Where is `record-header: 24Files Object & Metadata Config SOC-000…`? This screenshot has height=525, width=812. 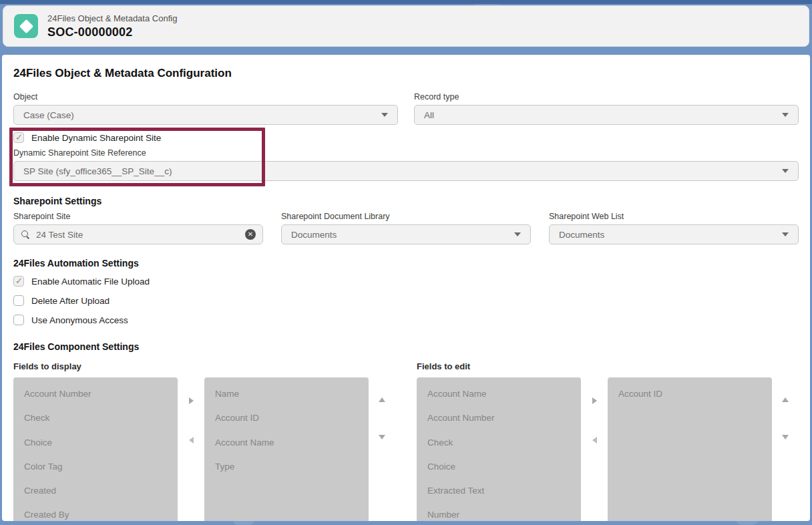
record-header: 24Files Object & Metadata Config SOC-000… is located at coordinates (406, 26).